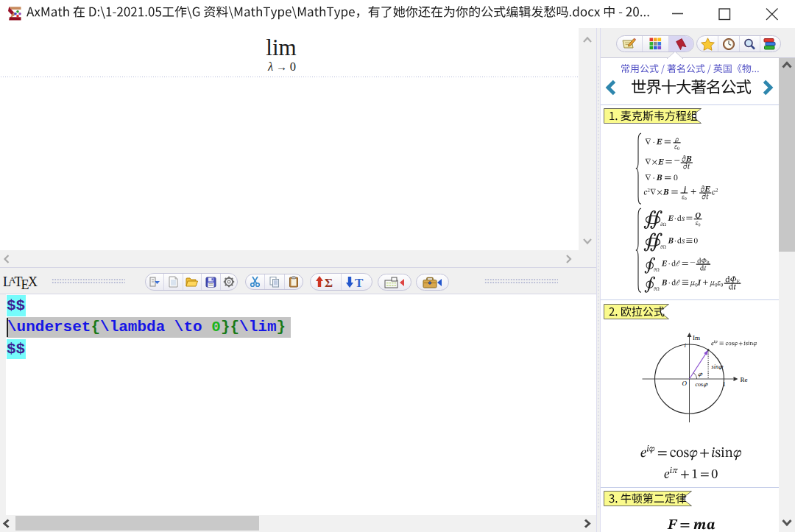  What do you see at coordinates (696, 338) in the screenshot?
I see `svg-text: Im` at bounding box center [696, 338].